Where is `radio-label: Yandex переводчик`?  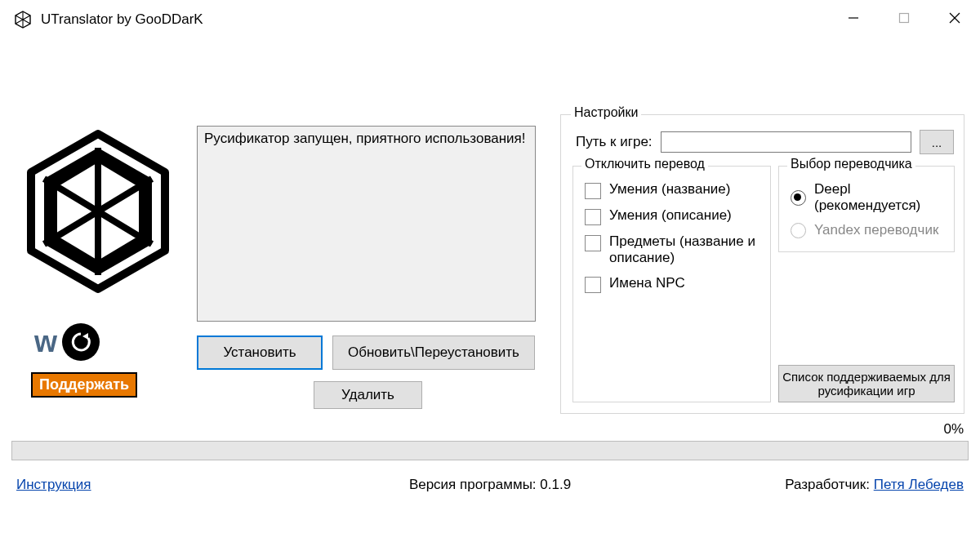
radio-label: Yandex переводчик is located at coordinates (876, 230).